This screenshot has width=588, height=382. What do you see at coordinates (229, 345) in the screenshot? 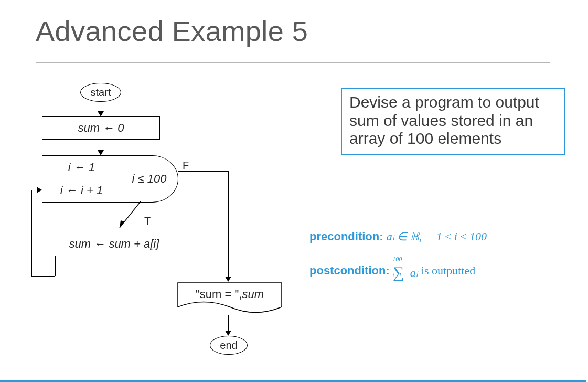
I see `terminator-end: end` at bounding box center [229, 345].